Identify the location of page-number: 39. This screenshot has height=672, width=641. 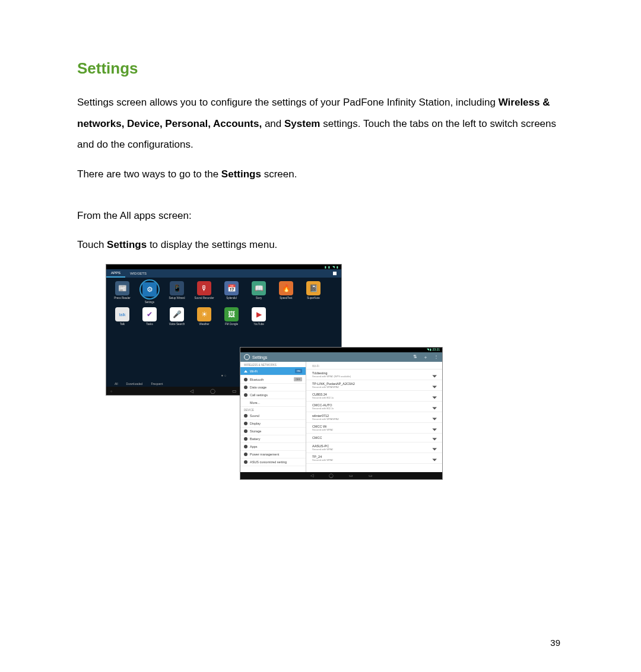
(320, 643).